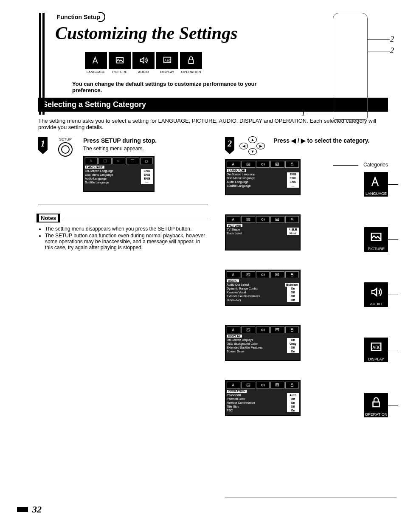 The width and height of the screenshot is (405, 532). I want to click on section-tag: Function Setup, so click(80, 17).